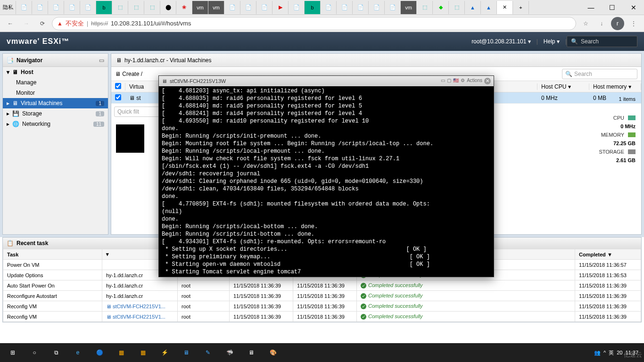 The width and height of the screenshot is (644, 362). What do you see at coordinates (608, 255) in the screenshot?
I see `col-completed: Completed ▼` at bounding box center [608, 255].